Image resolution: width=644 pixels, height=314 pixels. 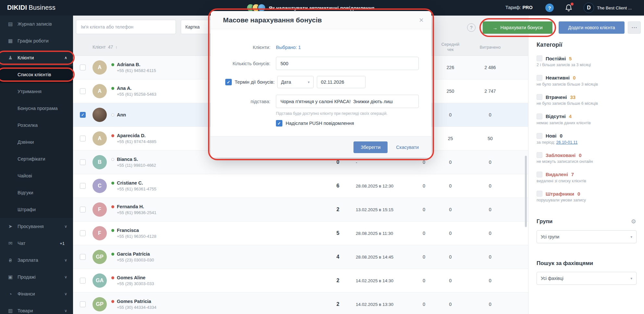 What do you see at coordinates (36, 193) in the screenshot?
I see `sidebar-item-reviews: Відгуки` at bounding box center [36, 193].